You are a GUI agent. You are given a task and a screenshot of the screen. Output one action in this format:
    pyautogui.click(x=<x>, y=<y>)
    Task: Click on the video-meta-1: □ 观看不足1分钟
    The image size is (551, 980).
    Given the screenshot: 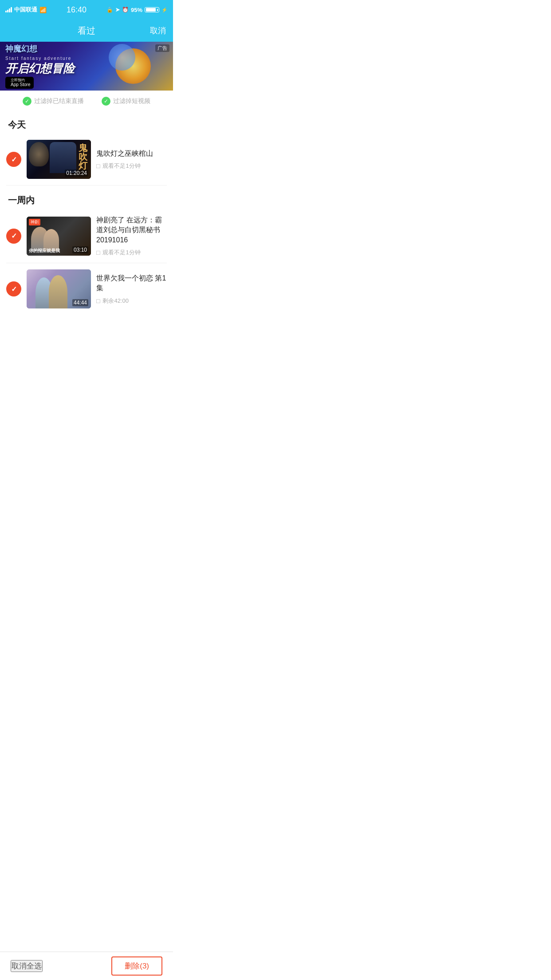 What is the action you would take?
    pyautogui.click(x=131, y=166)
    